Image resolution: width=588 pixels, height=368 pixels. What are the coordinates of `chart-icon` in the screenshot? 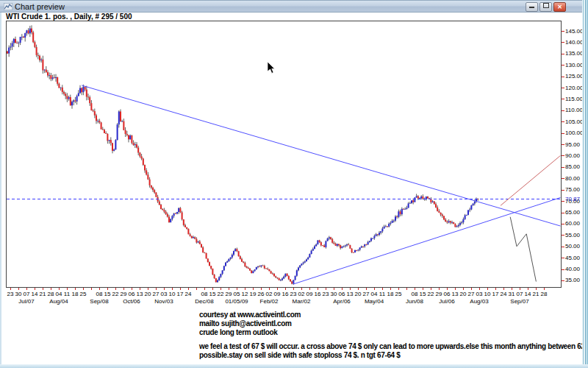 It's located at (8, 7).